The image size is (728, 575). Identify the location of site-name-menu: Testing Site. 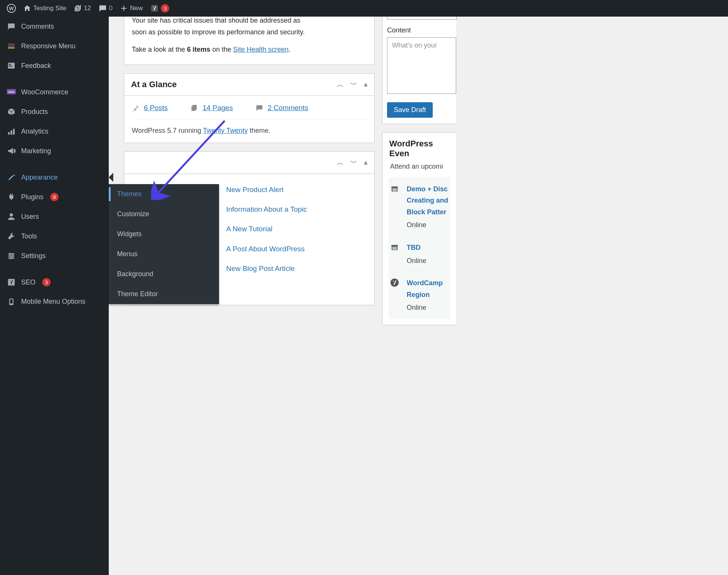
(45, 8).